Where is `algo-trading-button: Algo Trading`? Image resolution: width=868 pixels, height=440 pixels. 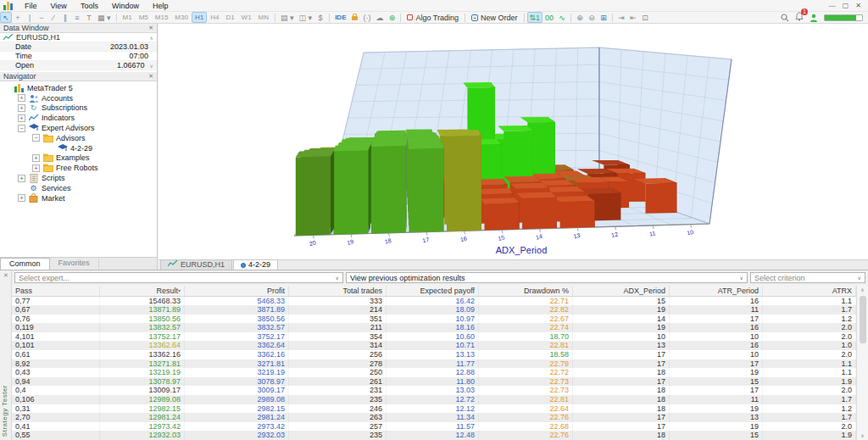
algo-trading-button: Algo Trading is located at coordinates (432, 17).